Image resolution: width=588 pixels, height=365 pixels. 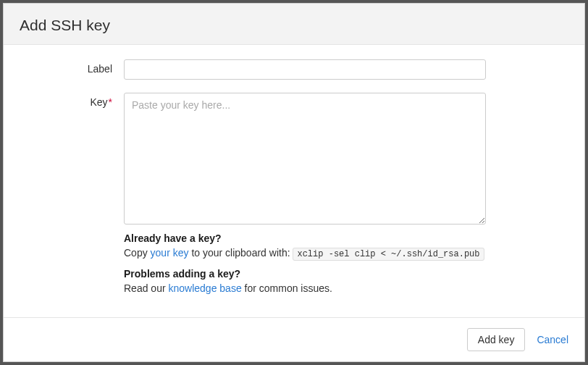 I want to click on problems-heading: Problems adding a key?, so click(x=346, y=274).